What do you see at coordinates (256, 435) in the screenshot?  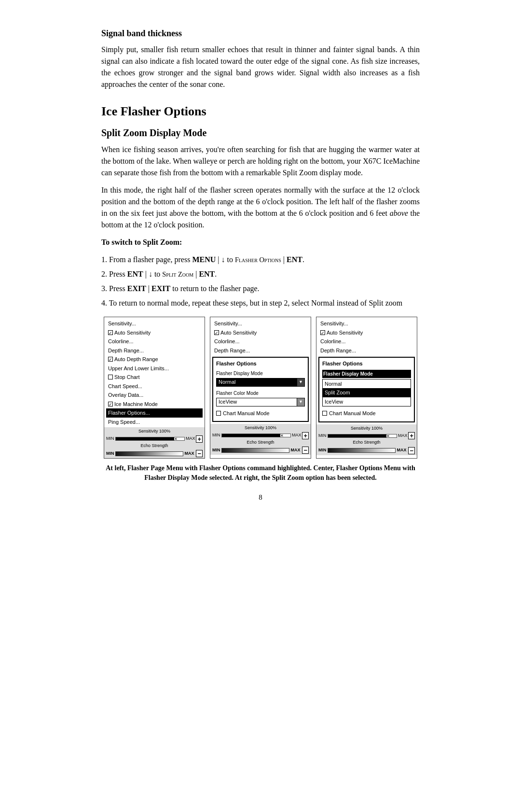 I see `center-bar-track: ✕` at bounding box center [256, 435].